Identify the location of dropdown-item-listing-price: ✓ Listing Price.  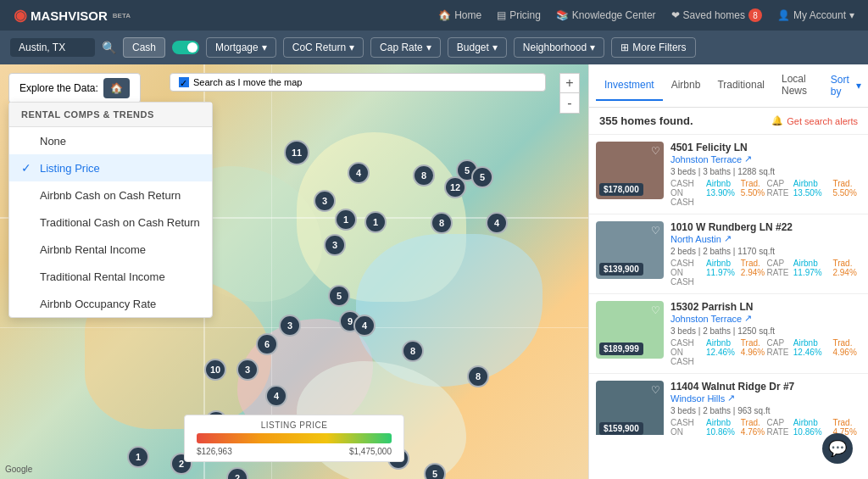
(110, 168).